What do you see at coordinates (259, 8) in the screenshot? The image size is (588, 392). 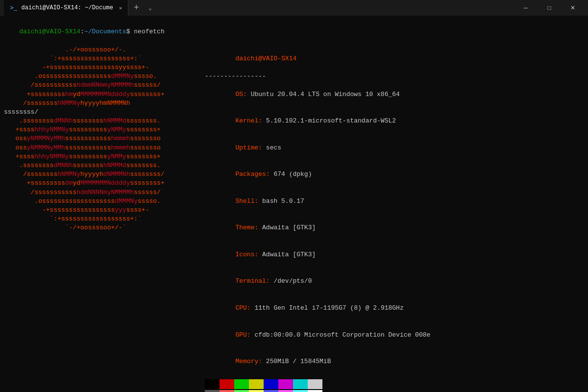 I see `tab-area: >_ daichi@VAIO-SX14: ~/Docume ✕ + ⌄` at bounding box center [259, 8].